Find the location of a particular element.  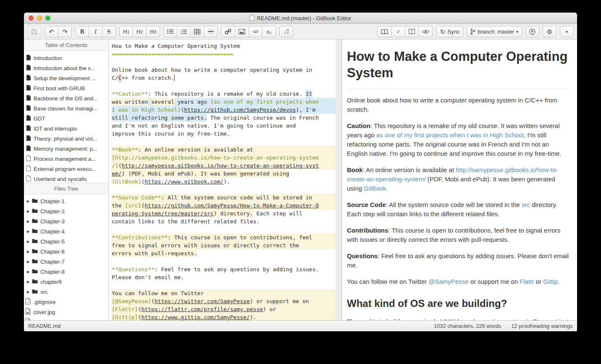

toc-item-introduction-about-the-x: Introduction about the x... is located at coordinates (66, 68).